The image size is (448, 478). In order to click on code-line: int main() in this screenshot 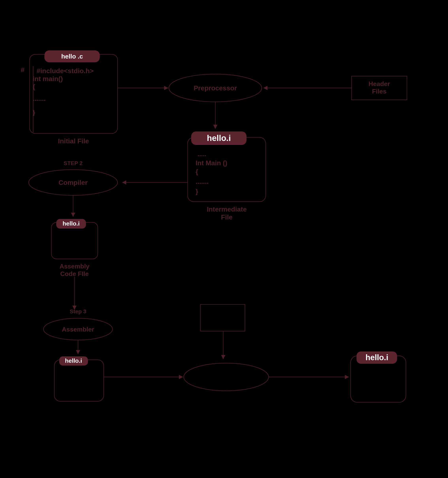, I will do `click(48, 79)`.